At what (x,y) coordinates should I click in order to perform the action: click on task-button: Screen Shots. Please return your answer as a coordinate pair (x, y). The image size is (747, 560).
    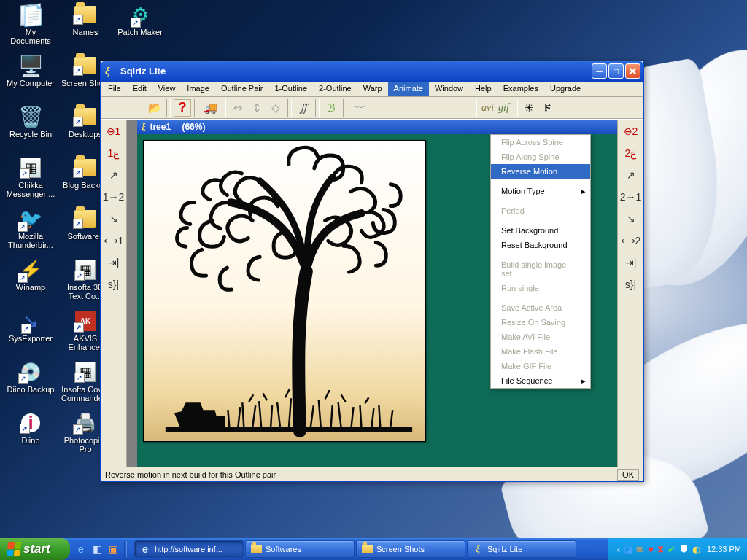
    Looking at the image, I should click on (411, 549).